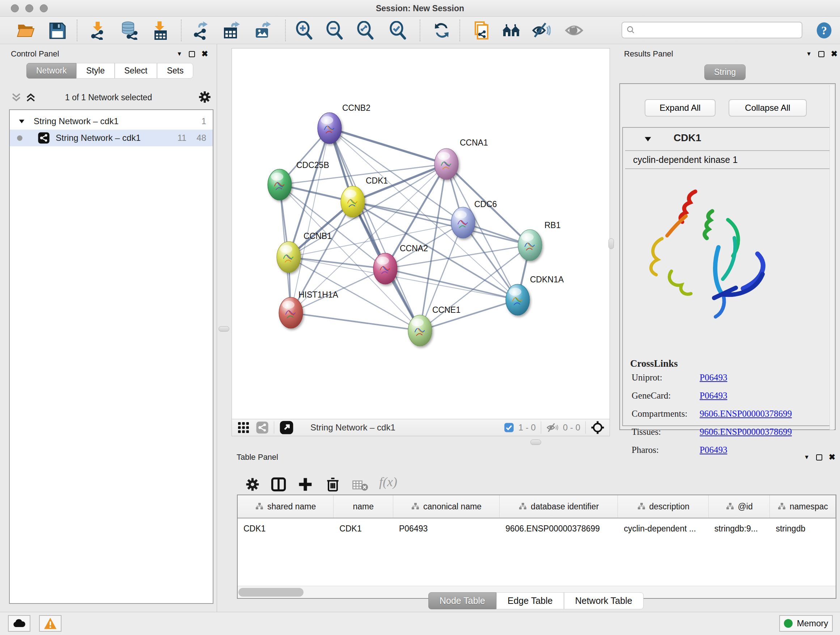 This screenshot has height=635, width=840. I want to click on export-network-icon, so click(201, 30).